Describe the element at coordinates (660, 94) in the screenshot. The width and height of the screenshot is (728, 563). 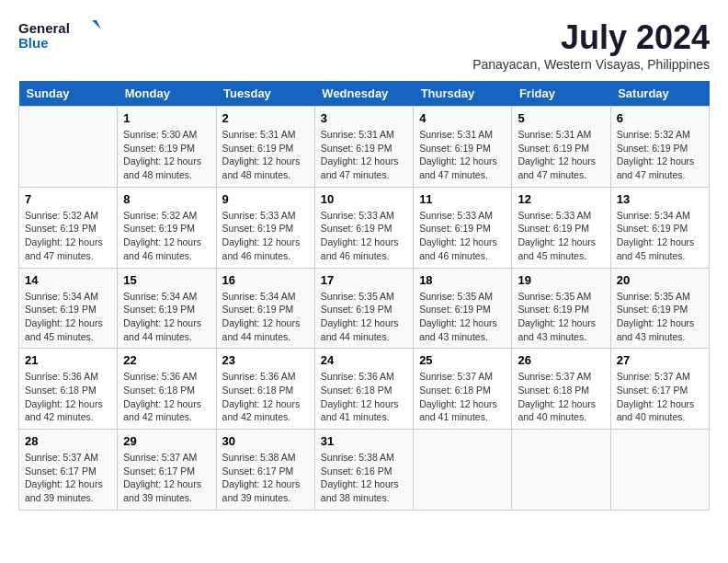
I see `col-header-saturday: Saturday` at that location.